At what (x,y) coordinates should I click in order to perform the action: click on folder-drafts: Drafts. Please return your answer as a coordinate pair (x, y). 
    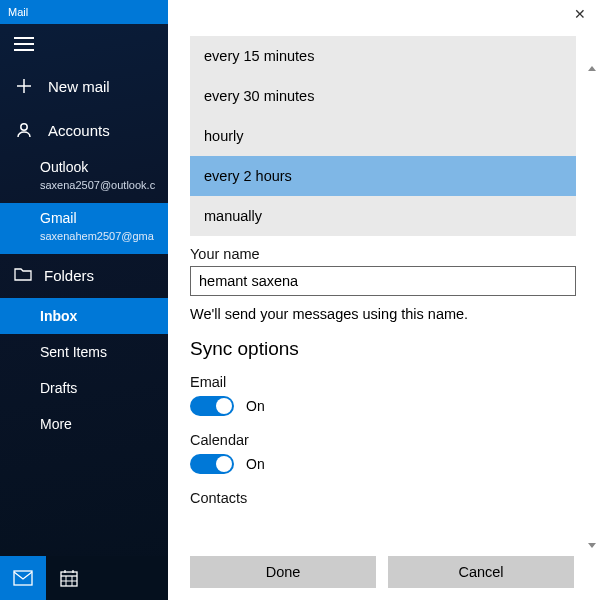
    Looking at the image, I should click on (84, 388).